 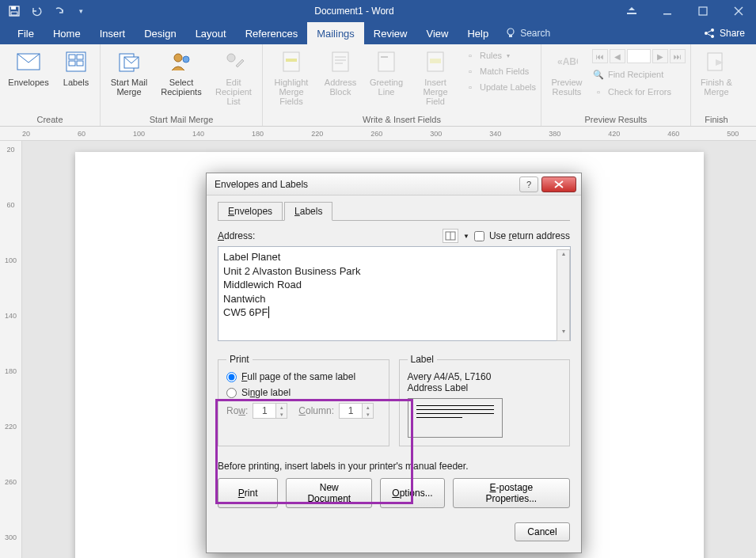 I want to click on column-spinner: ▴▾, so click(x=356, y=411).